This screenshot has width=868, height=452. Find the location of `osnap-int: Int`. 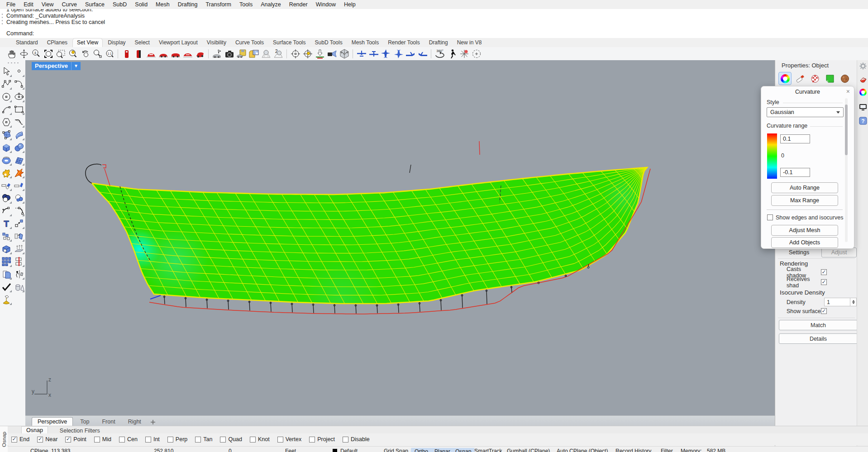

osnap-int: Int is located at coordinates (153, 439).